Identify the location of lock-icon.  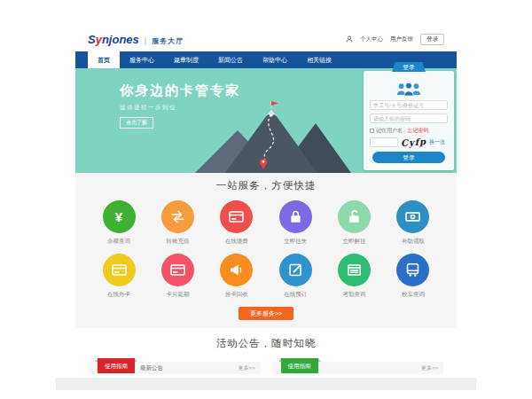
(296, 216).